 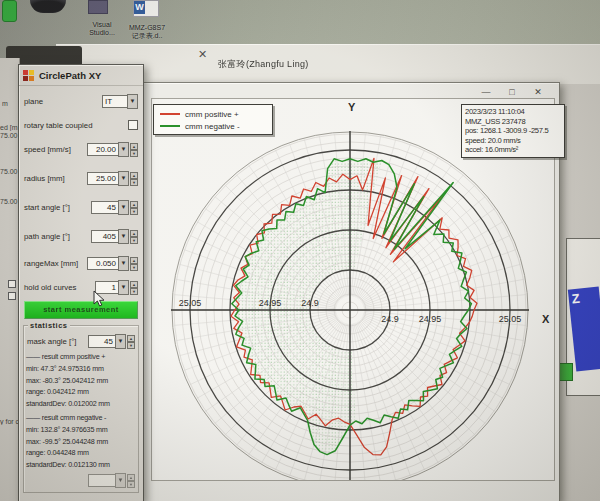 I want to click on legend-label: cmm positive +, so click(x=212, y=114).